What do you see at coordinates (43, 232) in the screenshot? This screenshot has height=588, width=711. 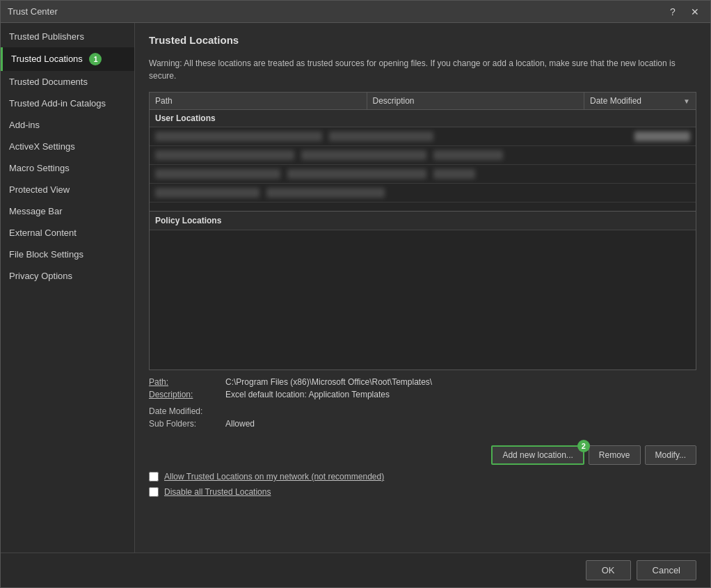 I see `sidebar-item-label: External Content` at bounding box center [43, 232].